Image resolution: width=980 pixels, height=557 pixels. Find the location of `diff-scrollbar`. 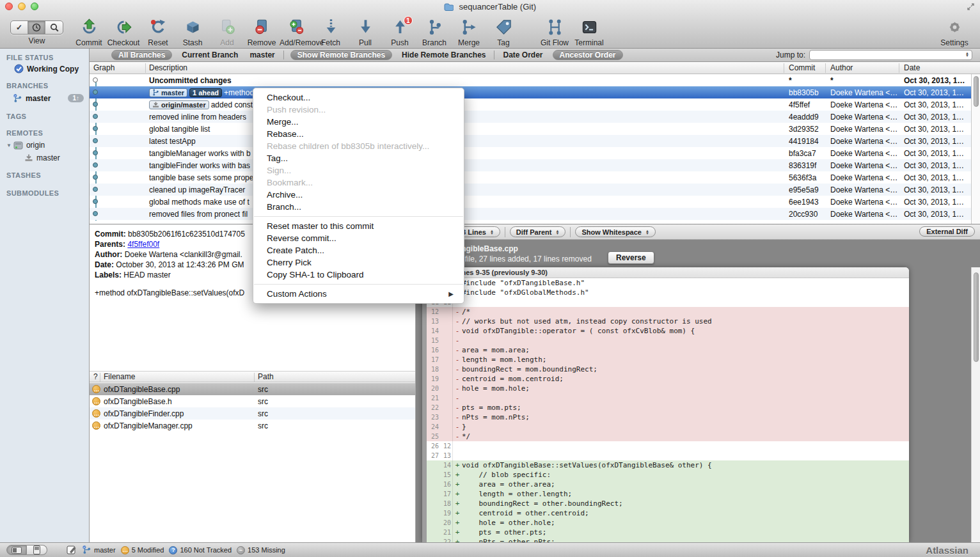

diff-scrollbar is located at coordinates (976, 405).